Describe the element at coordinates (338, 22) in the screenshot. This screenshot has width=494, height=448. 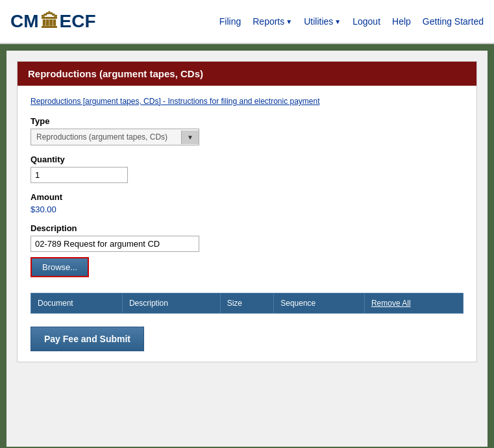
I see `utilities-dropdown-arrow: ▼` at that location.